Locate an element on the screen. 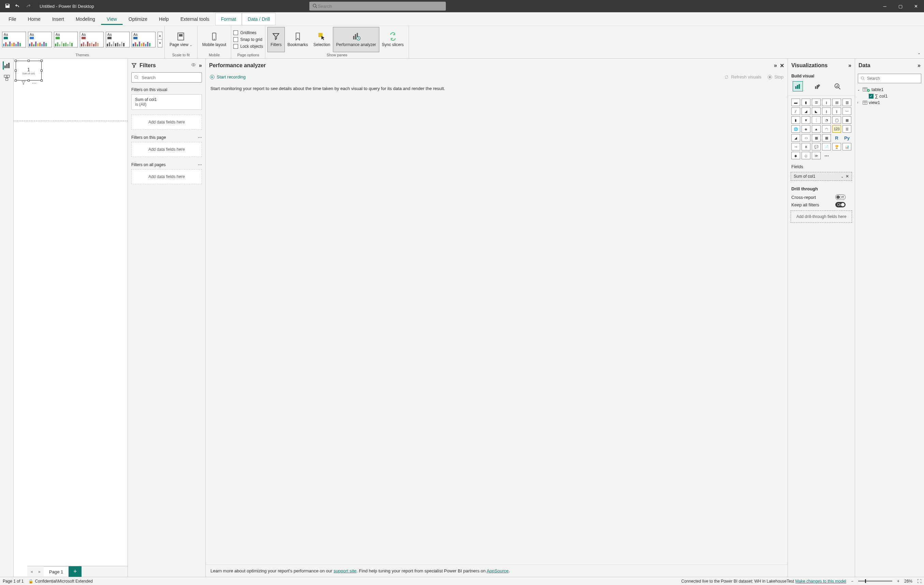 This screenshot has width=924, height=585. ribbon-group-scale: Page view ⌄ Scale to fit is located at coordinates (181, 42).